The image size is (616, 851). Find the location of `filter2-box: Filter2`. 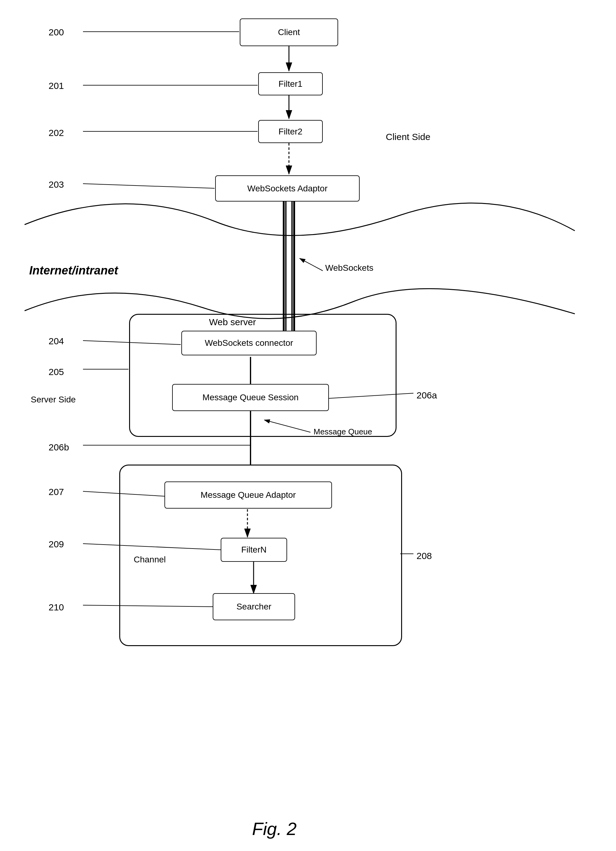

filter2-box: Filter2 is located at coordinates (291, 131).